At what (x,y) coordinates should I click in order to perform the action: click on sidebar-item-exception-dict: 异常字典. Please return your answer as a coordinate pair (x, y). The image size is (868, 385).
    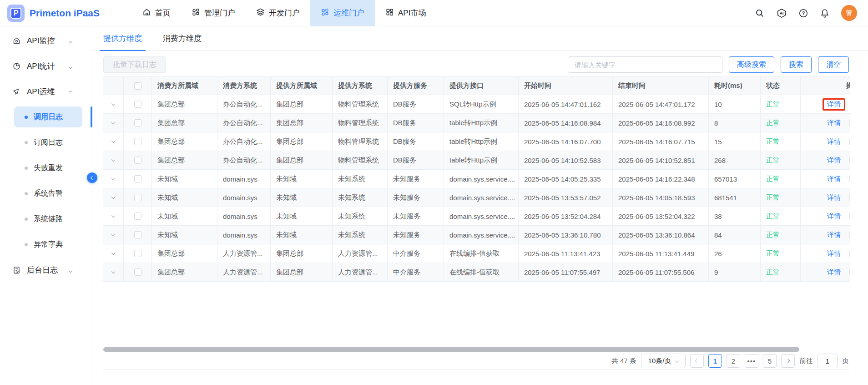
    Looking at the image, I should click on (46, 244).